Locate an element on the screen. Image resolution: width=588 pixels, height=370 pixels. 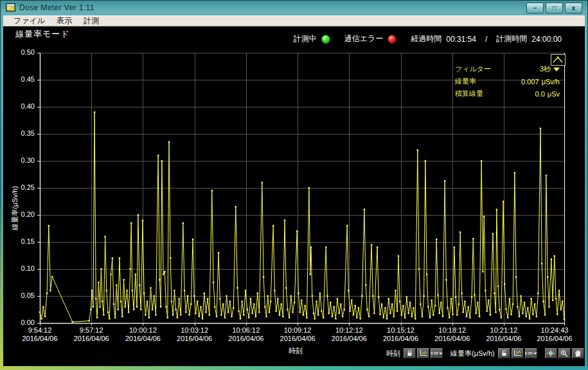
autoscale-y-button is located at coordinates (518, 353).